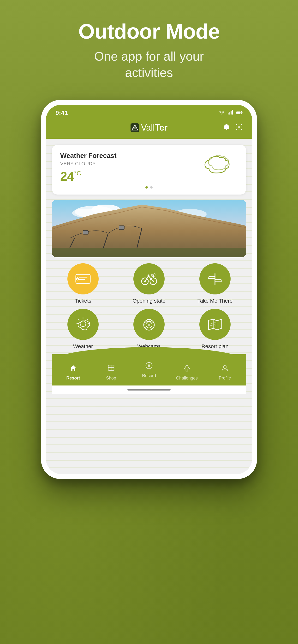  What do you see at coordinates (149, 228) in the screenshot?
I see `mountain-scene-svg` at bounding box center [149, 228].